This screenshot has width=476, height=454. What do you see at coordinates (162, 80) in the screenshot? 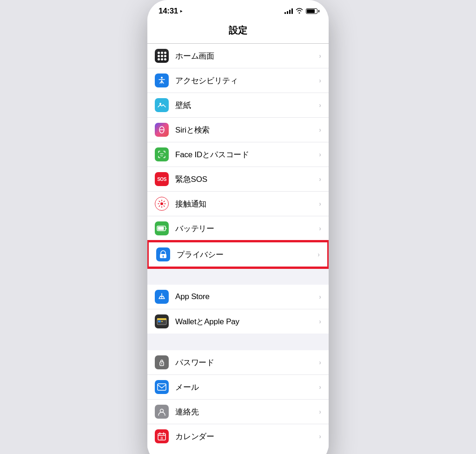
I see `accessibility-icon` at bounding box center [162, 80].